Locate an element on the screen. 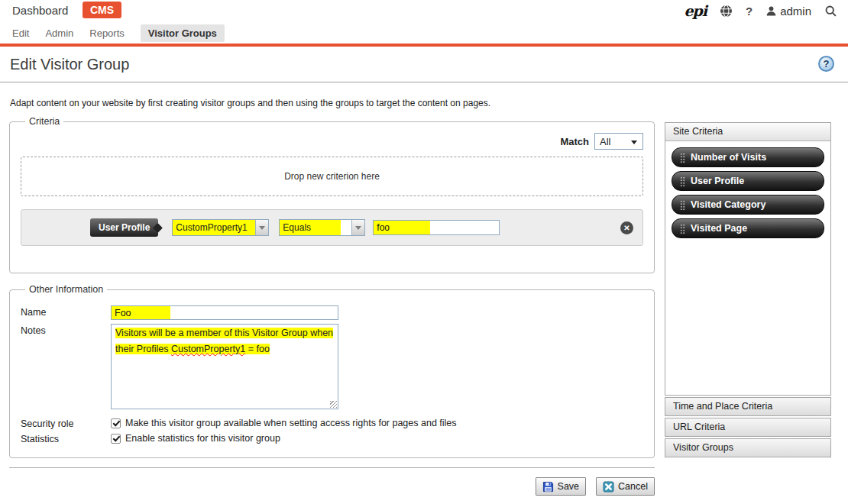 This screenshot has width=848, height=504. action-row: Save Cancel is located at coordinates (332, 486).